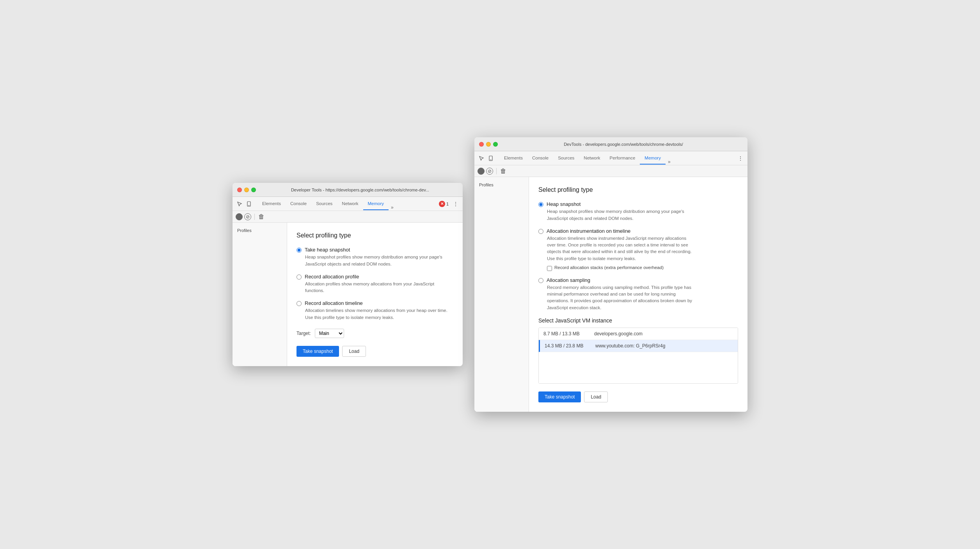 The width and height of the screenshot is (980, 549). What do you see at coordinates (375, 250) in the screenshot?
I see `radio-label-heap-1: Take heap snapshot` at bounding box center [375, 250].